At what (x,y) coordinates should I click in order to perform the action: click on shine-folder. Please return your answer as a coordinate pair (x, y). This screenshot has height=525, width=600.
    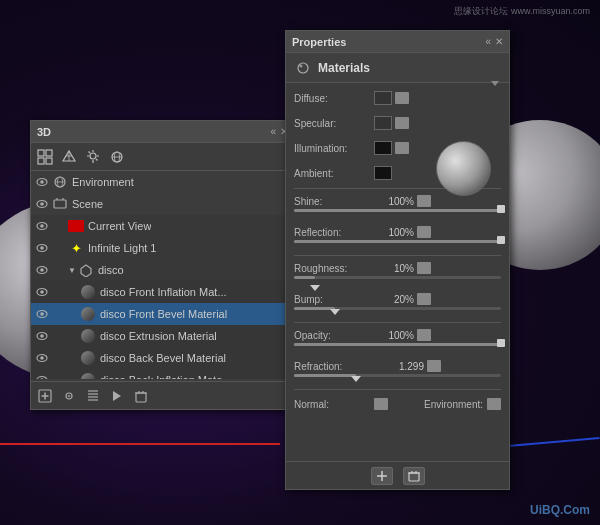
    Looking at the image, I should click on (424, 201).